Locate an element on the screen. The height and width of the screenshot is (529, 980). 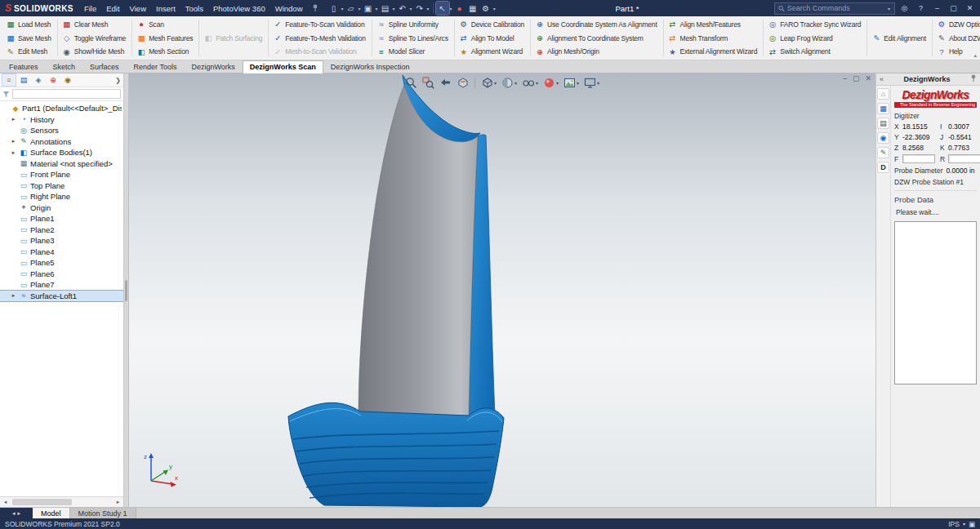
maximize-icon: ▢ is located at coordinates (954, 8).